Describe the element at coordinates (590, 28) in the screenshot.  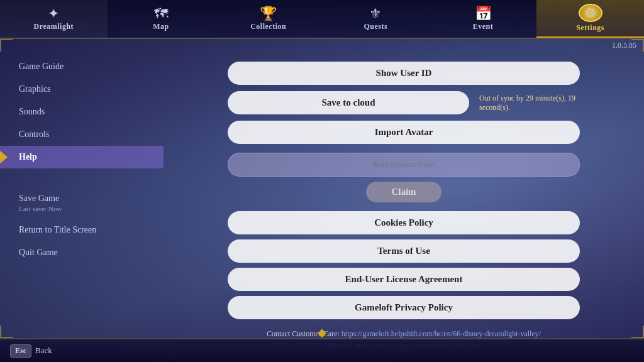
I see `nav-settings-label: Settings` at that location.